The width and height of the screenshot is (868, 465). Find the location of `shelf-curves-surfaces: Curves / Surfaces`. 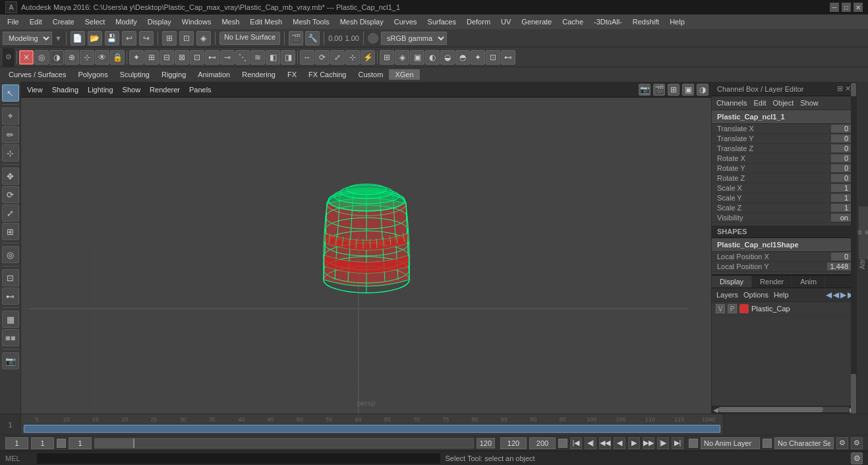

shelf-curves-surfaces: Curves / Surfaces is located at coordinates (37, 75).